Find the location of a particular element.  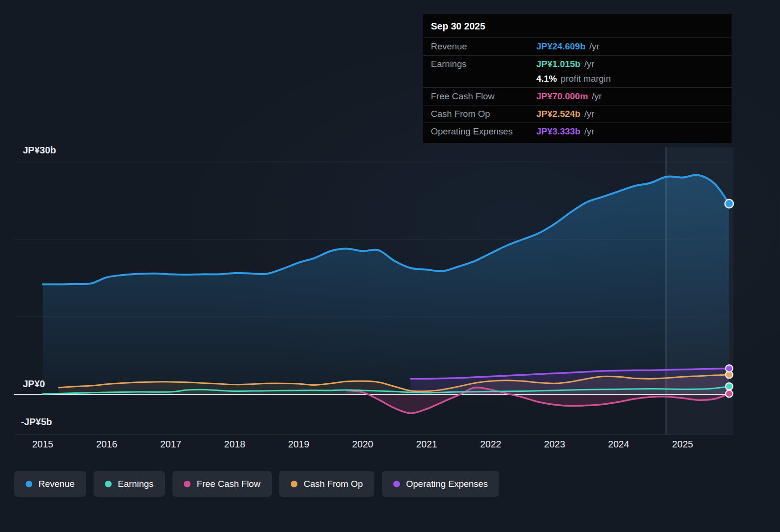

tooltip-row-free-cash-flow: Free Cash Flow JP¥70.000m /yr is located at coordinates (578, 96).